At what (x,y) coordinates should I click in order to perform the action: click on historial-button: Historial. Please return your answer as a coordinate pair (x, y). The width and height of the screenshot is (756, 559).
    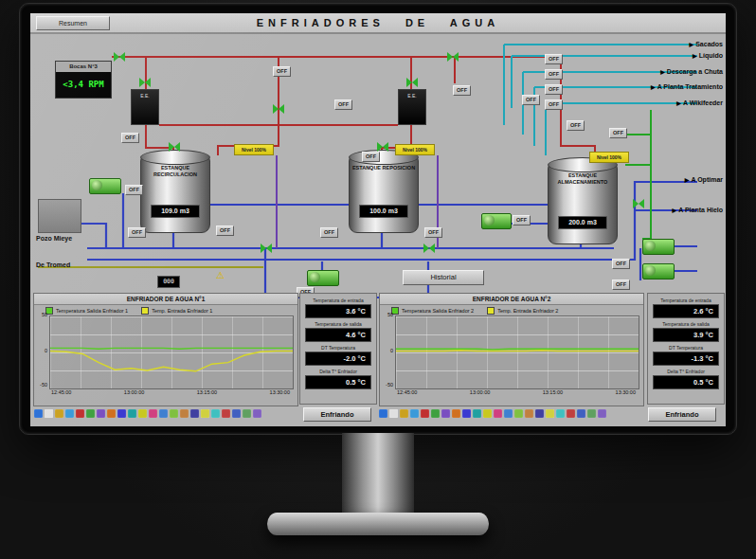
    Looking at the image, I should click on (443, 278).